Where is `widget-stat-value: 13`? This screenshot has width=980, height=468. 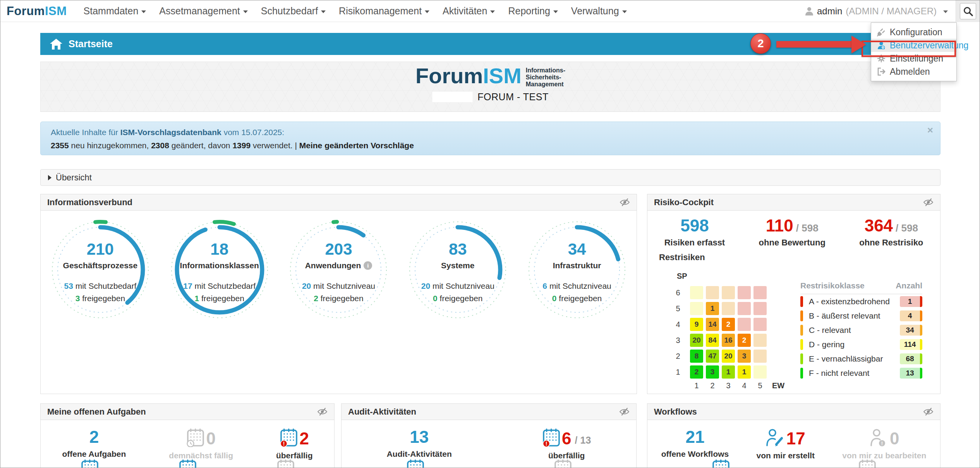
widget-stat-value: 13 is located at coordinates (419, 437).